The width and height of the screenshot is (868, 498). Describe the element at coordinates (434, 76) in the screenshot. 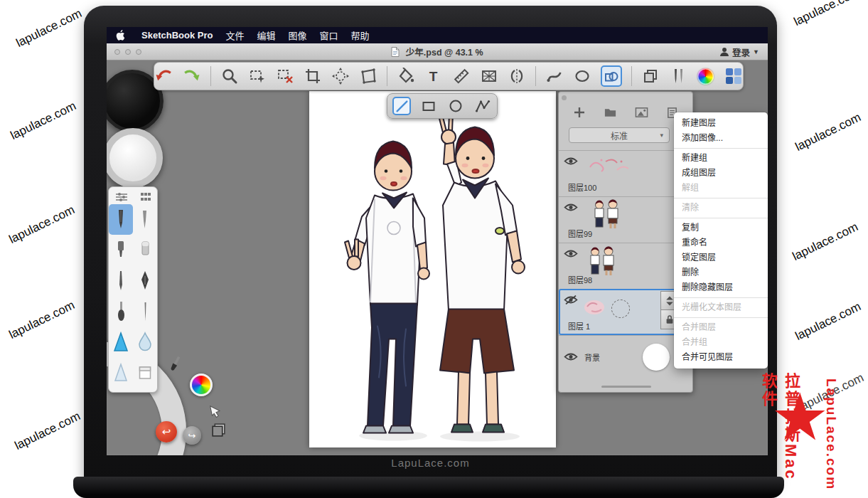

I see `text-tool-button: T` at that location.